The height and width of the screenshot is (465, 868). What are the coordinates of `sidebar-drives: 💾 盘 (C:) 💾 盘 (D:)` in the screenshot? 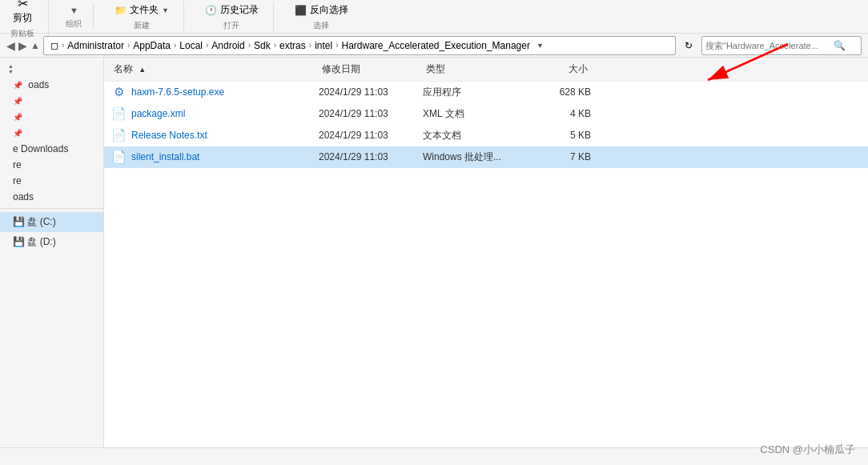 It's located at (51, 230).